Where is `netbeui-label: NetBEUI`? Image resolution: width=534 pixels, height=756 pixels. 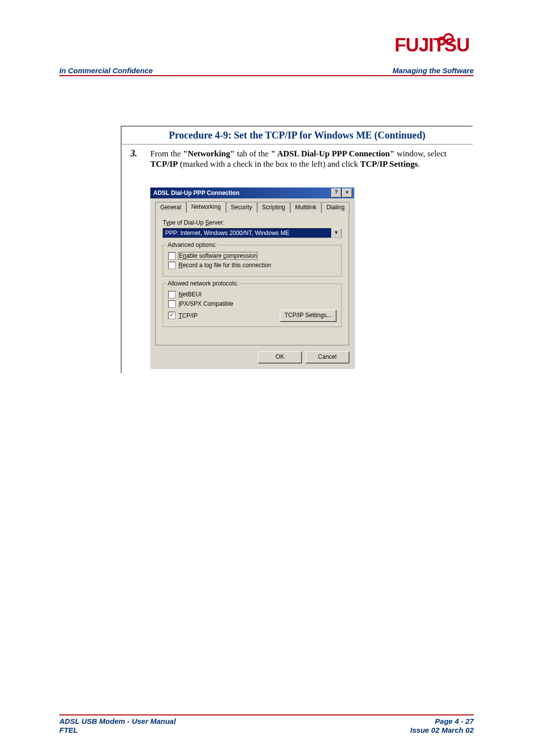 netbeui-label: NetBEUI is located at coordinates (190, 294).